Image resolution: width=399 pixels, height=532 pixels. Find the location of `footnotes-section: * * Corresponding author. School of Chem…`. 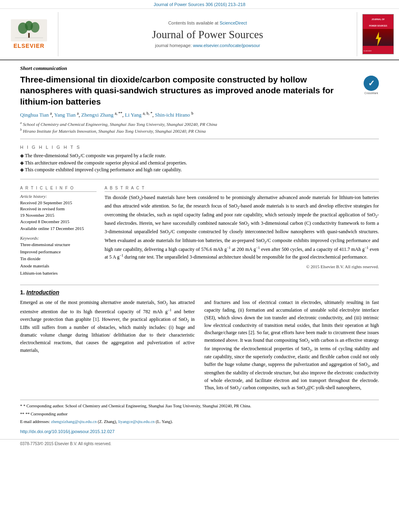

footnotes-section: * * Corresponding author. School of Chem… is located at coordinates (200, 413).